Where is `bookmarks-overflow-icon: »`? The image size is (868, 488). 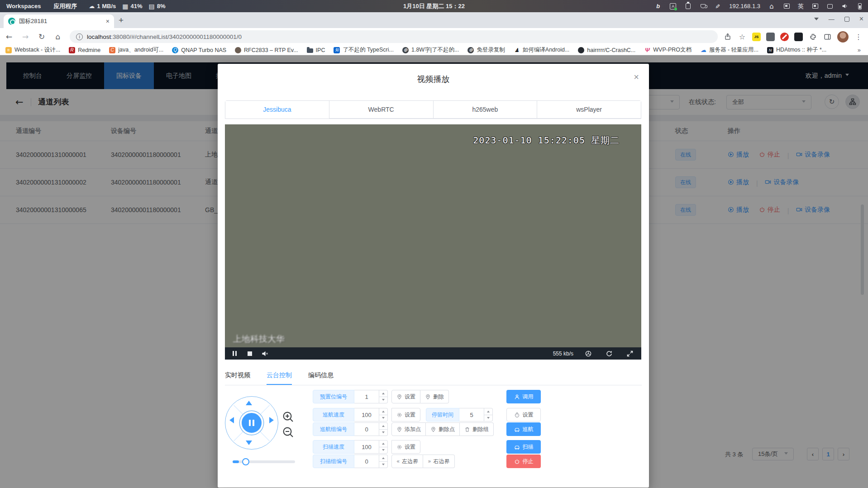
bookmarks-overflow-icon: » is located at coordinates (863, 50).